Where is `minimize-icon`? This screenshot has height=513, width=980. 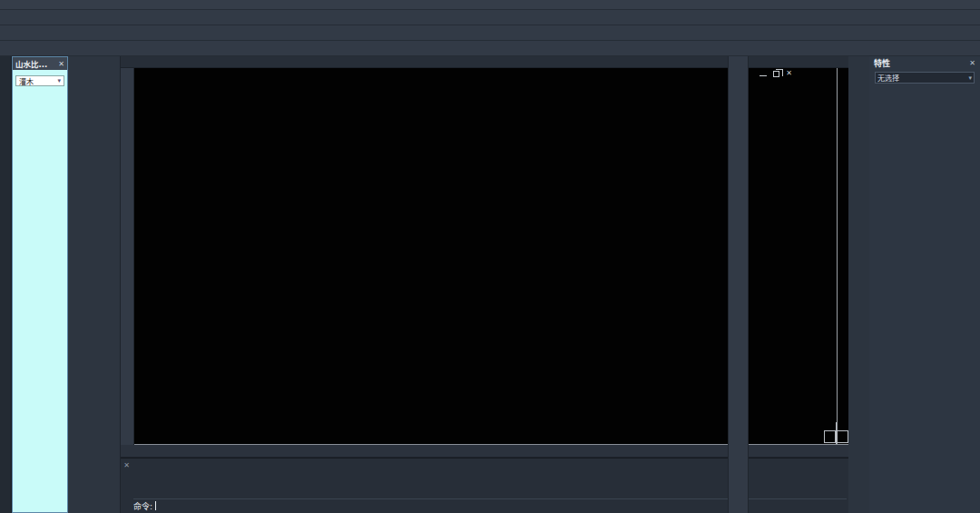 minimize-icon is located at coordinates (763, 76).